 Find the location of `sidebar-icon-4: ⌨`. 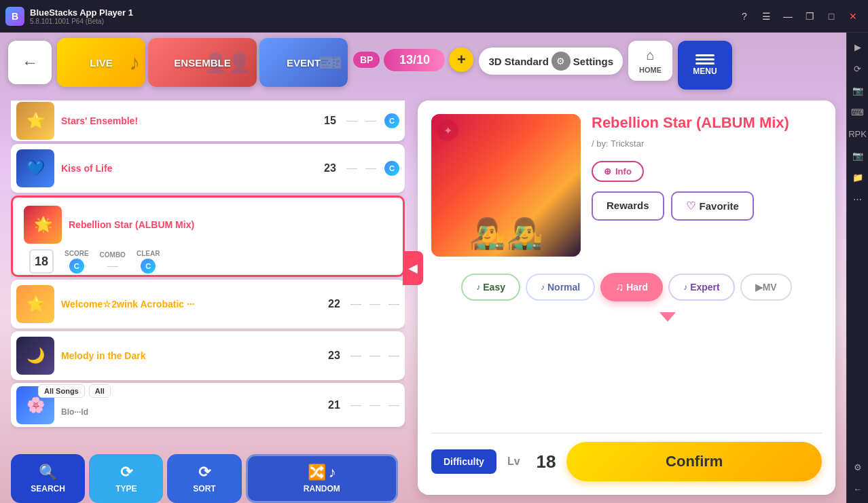

sidebar-icon-4: ⌨ is located at coordinates (858, 112).